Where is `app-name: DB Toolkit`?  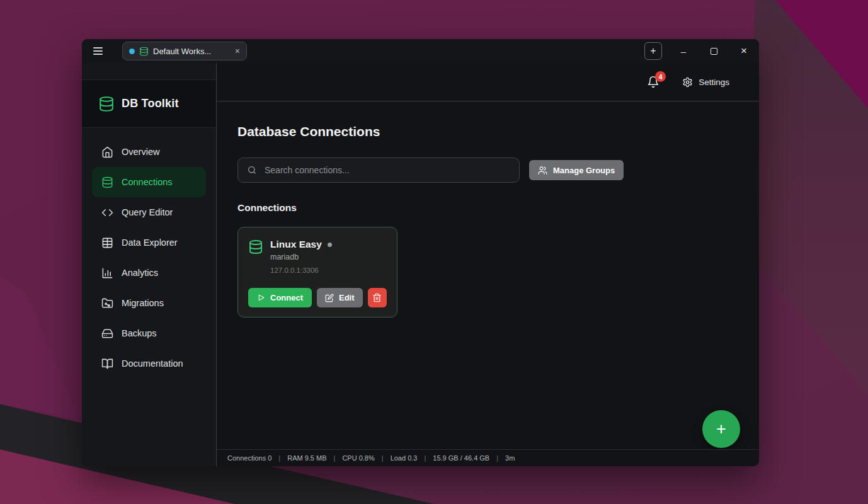 app-name: DB Toolkit is located at coordinates (150, 103).